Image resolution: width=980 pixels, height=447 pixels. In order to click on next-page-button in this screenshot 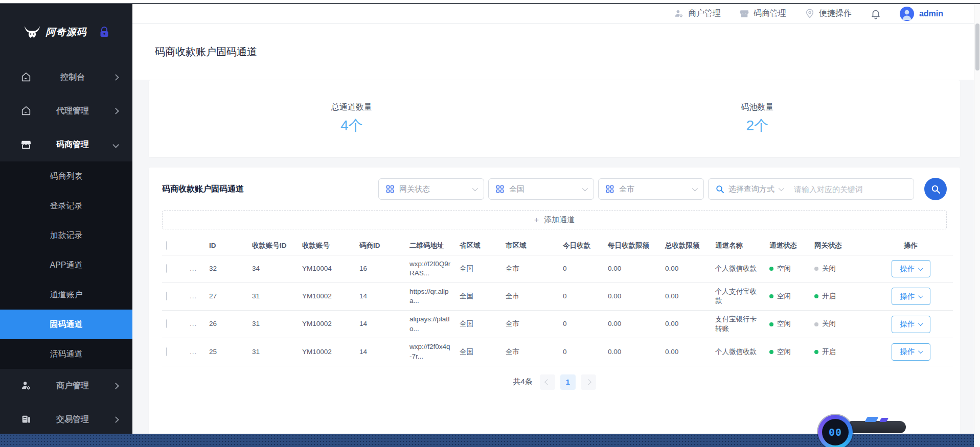, I will do `click(588, 382)`.